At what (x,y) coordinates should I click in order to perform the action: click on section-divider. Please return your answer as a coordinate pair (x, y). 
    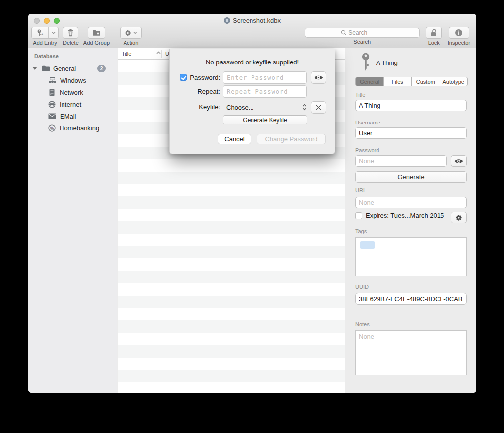
    Looking at the image, I should click on (411, 316).